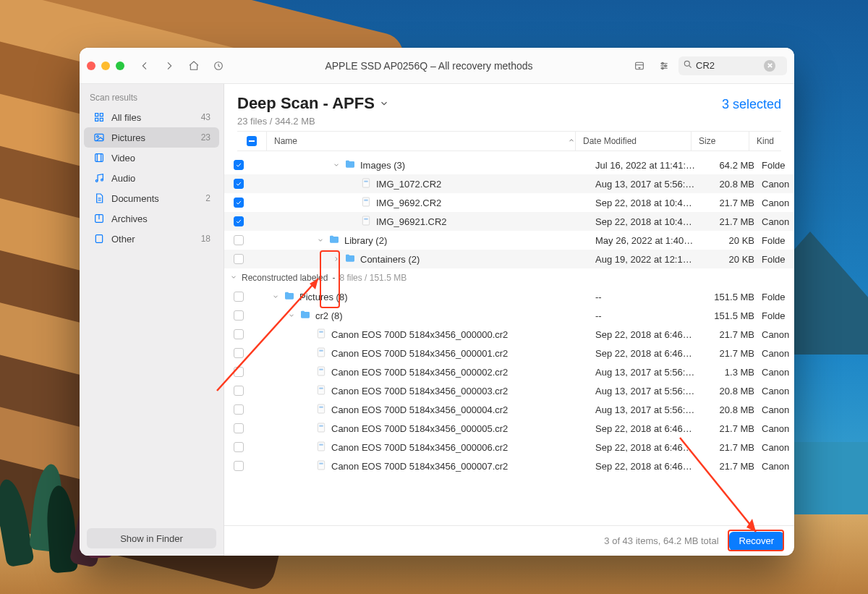 This screenshot has height=594, width=868. What do you see at coordinates (757, 541) in the screenshot?
I see `recover-button: Recover` at bounding box center [757, 541].